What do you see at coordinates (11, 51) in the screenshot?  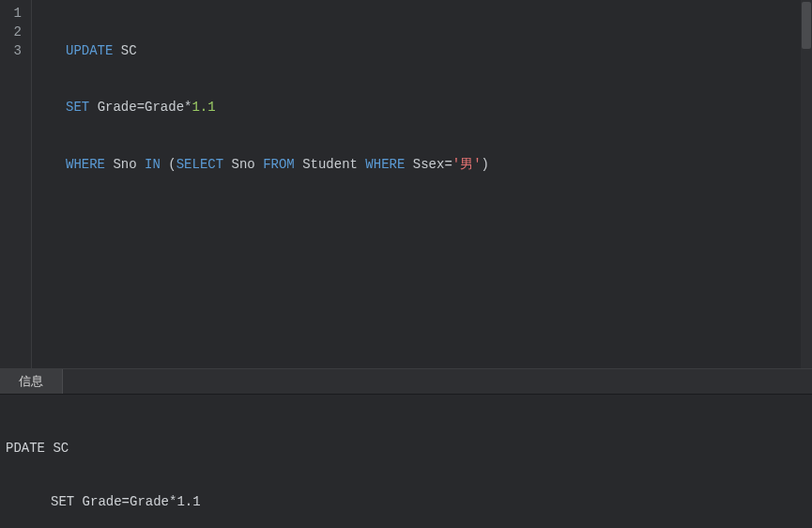 I see `line-number: 3` at bounding box center [11, 51].